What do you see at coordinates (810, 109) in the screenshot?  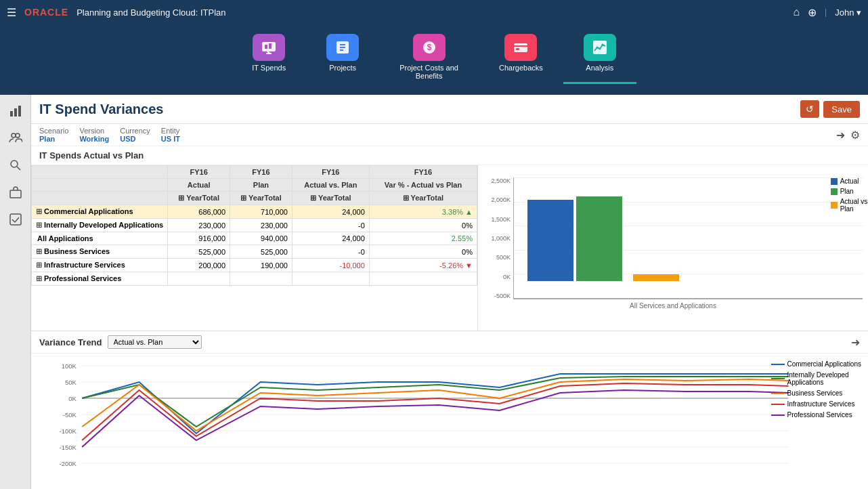 I see `refresh-button: ↺` at bounding box center [810, 109].